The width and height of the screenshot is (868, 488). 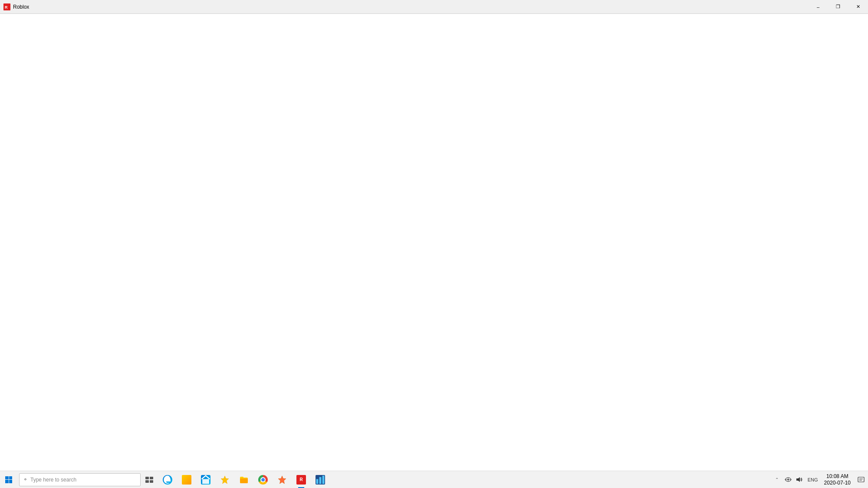 What do you see at coordinates (813, 480) in the screenshot?
I see `lang-text: ENG` at bounding box center [813, 480].